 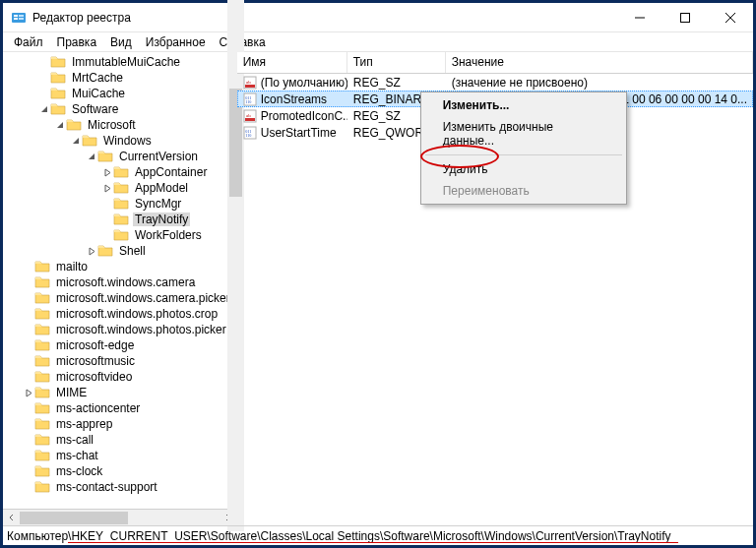 What do you see at coordinates (120, 282) in the screenshot?
I see `tree-item: microsoft.windows.camera` at bounding box center [120, 282].